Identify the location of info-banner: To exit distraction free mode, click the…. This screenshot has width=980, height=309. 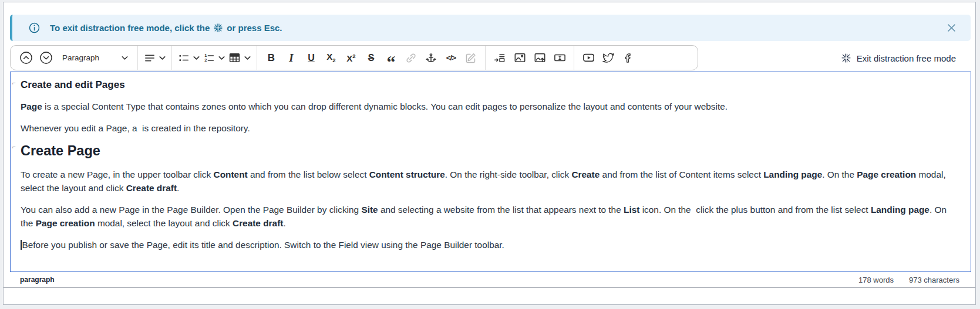
(490, 28).